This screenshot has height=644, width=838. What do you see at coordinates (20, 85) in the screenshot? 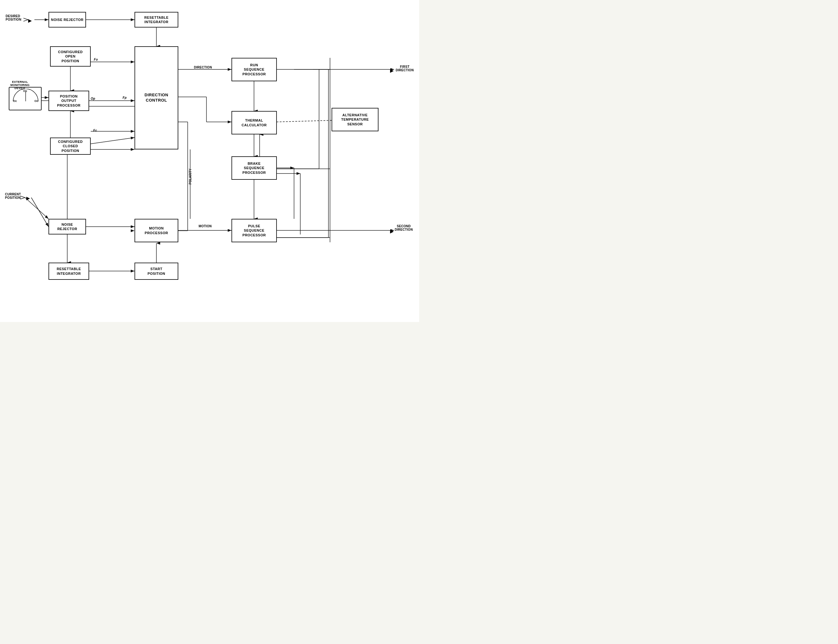
I see `external-monitoring-label: EXTERNALMONITORINGDEVICE` at bounding box center [20, 85].